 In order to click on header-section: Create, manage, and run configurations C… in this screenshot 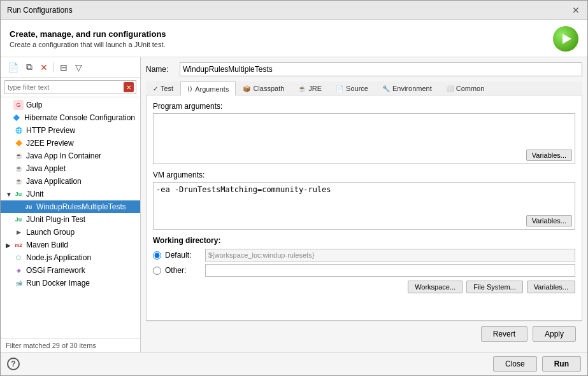, I will do `click(294, 38)`.